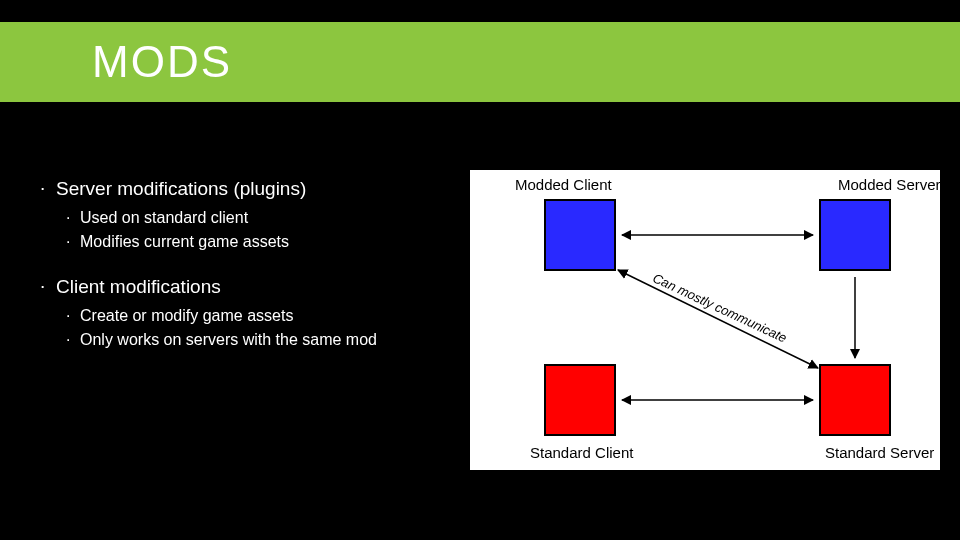 This screenshot has width=960, height=540. I want to click on bullet-server-mods: Server modifications (plugins), so click(255, 189).